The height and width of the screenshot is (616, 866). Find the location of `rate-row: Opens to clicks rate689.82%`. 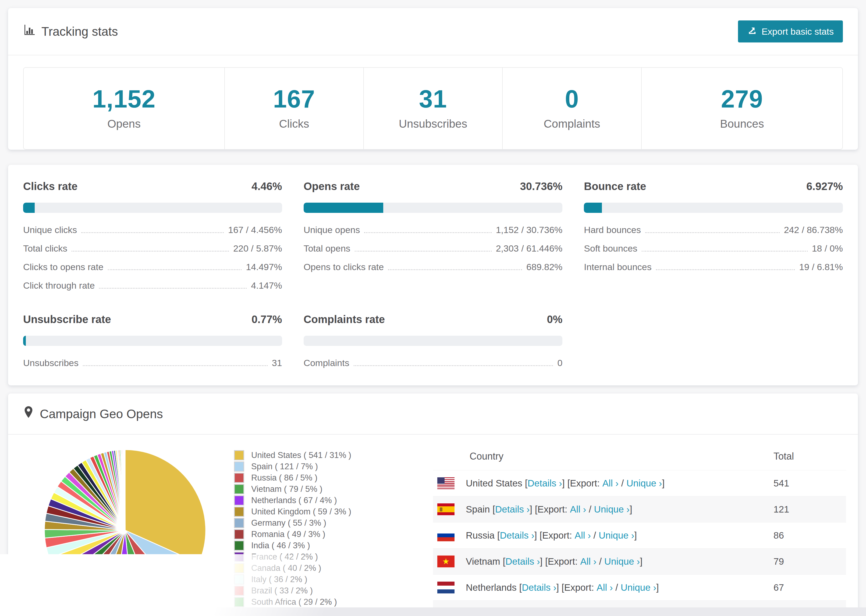

rate-row: Opens to clicks rate689.82% is located at coordinates (433, 267).